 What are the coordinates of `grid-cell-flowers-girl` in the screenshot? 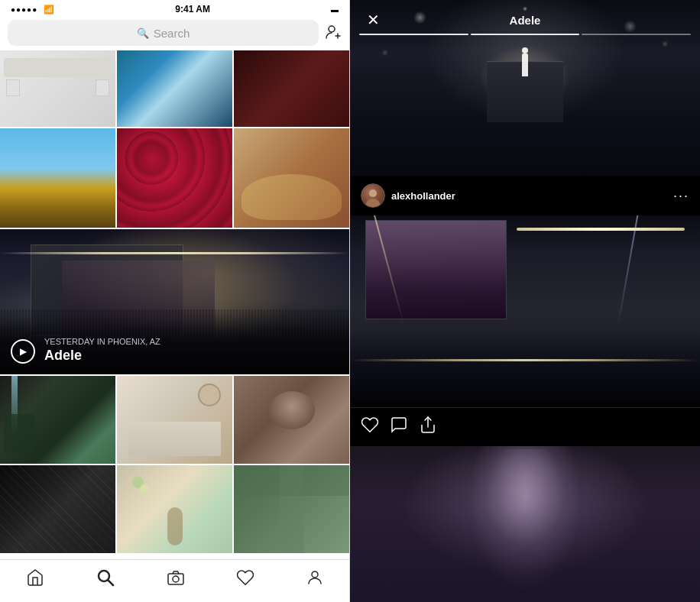 It's located at (174, 509).